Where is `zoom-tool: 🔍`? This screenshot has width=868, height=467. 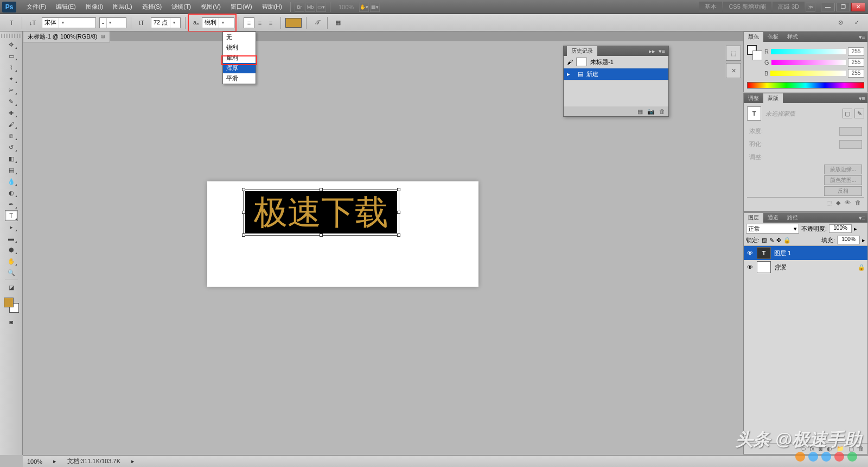
zoom-tool: 🔍 is located at coordinates (11, 273).